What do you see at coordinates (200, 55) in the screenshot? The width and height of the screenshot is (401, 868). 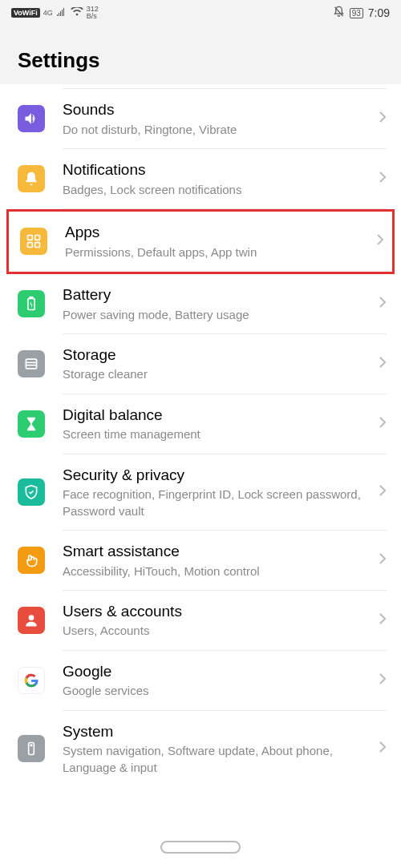 I see `page-header: Settings` at bounding box center [200, 55].